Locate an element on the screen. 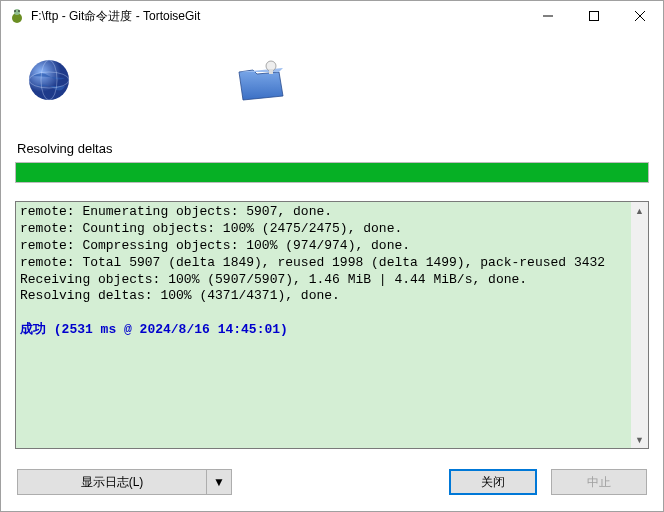 This screenshot has width=664, height=512. status-label: Resolving deltas is located at coordinates (332, 148).